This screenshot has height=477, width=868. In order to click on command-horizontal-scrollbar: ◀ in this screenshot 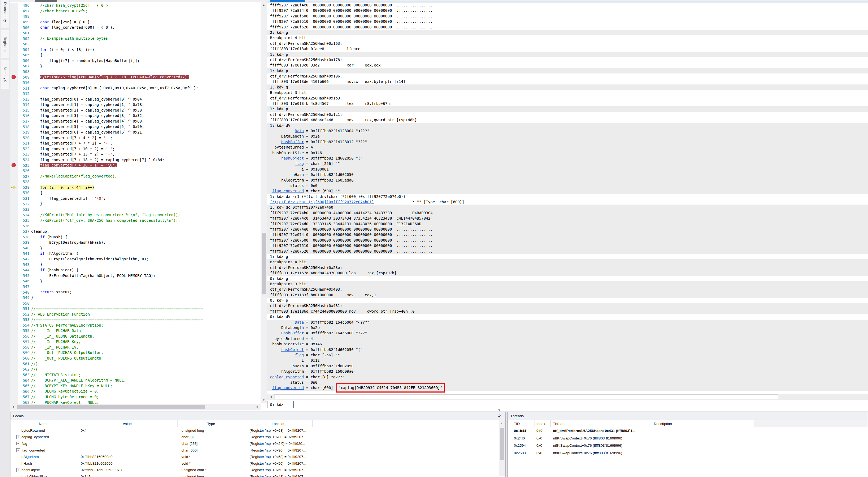, I will do `click(567, 397)`.